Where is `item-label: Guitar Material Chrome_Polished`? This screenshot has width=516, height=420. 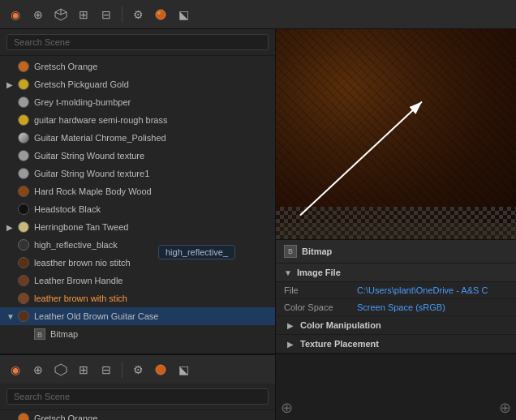 item-label: Guitar Material Chrome_Polished is located at coordinates (101, 138).